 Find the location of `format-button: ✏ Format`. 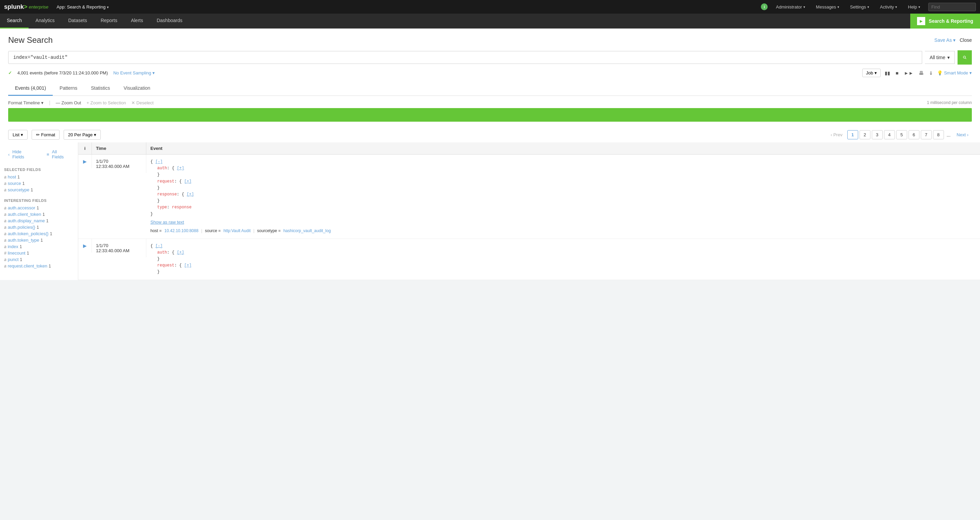

format-button: ✏ Format is located at coordinates (46, 135).